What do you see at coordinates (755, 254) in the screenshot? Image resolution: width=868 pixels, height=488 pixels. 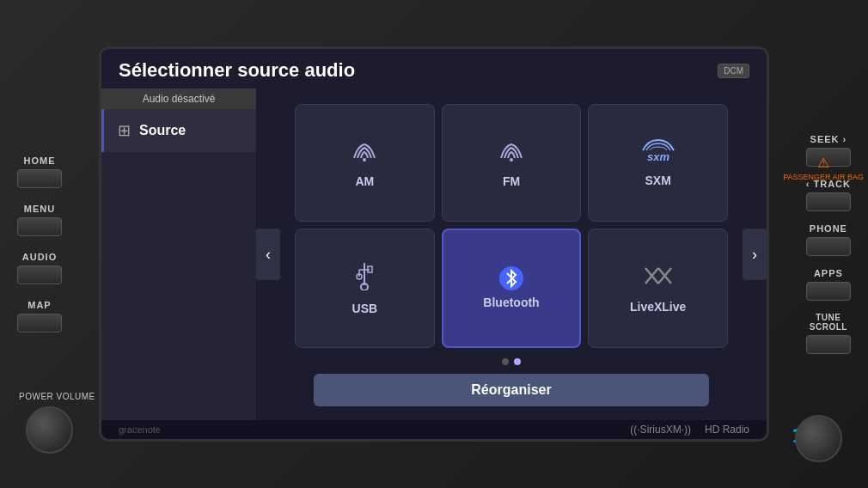 I see `nav-arrow-right: ›` at bounding box center [755, 254].